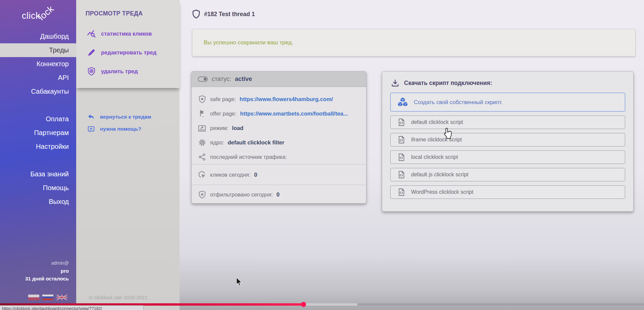  Describe the element at coordinates (278, 195) in the screenshot. I see `filtered-today-value: 0` at that location.